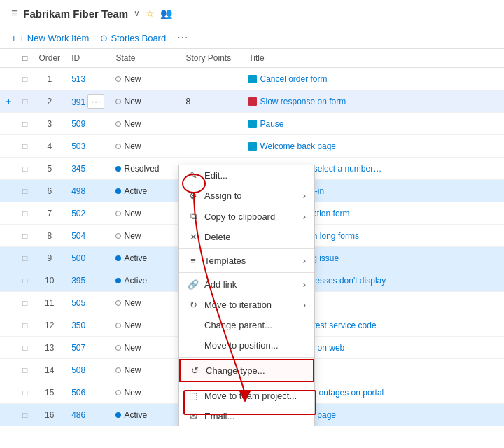  I want to click on row-title: Slow response on form, so click(374, 102).